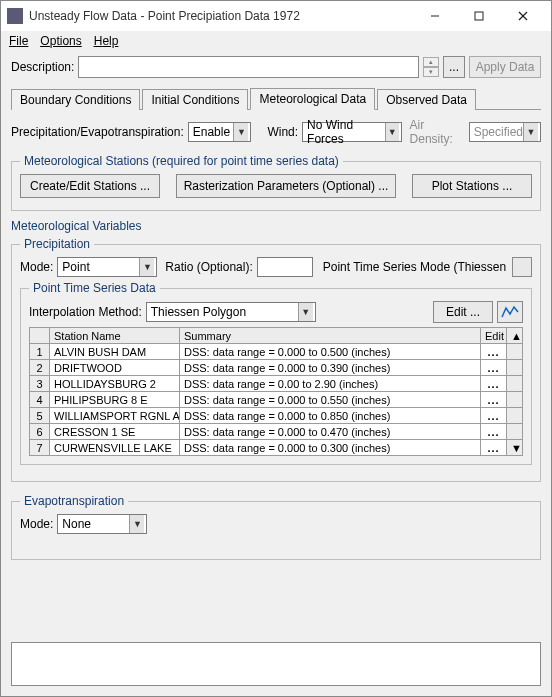 The width and height of the screenshot is (552, 697). Describe the element at coordinates (276, 384) in the screenshot. I see `table-row: 3HOLLIDAYSBURG 2DSS: data range = 0.00 t…` at that location.